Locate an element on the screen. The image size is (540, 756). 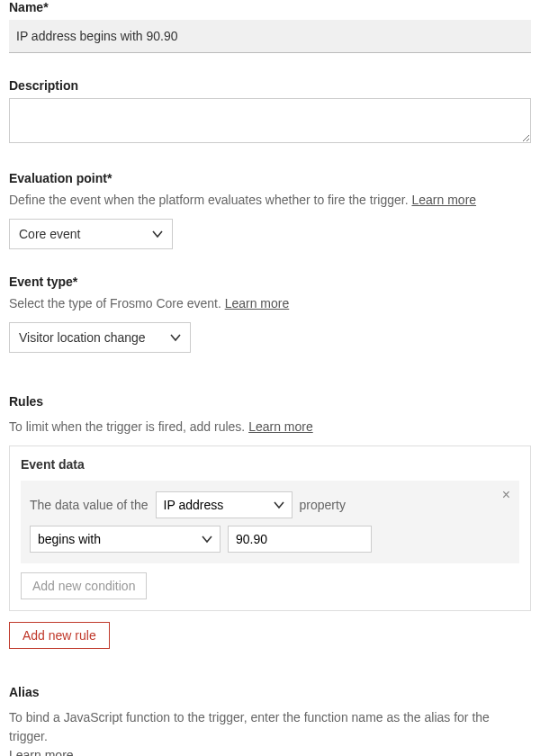
rule-prefix-text: The data value of the is located at coordinates (89, 505).